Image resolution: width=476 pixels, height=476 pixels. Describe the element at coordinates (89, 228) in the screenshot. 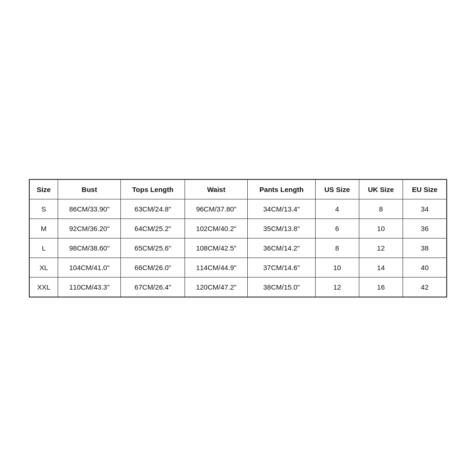

I see `cell-bust: 92CM/36.20"` at that location.